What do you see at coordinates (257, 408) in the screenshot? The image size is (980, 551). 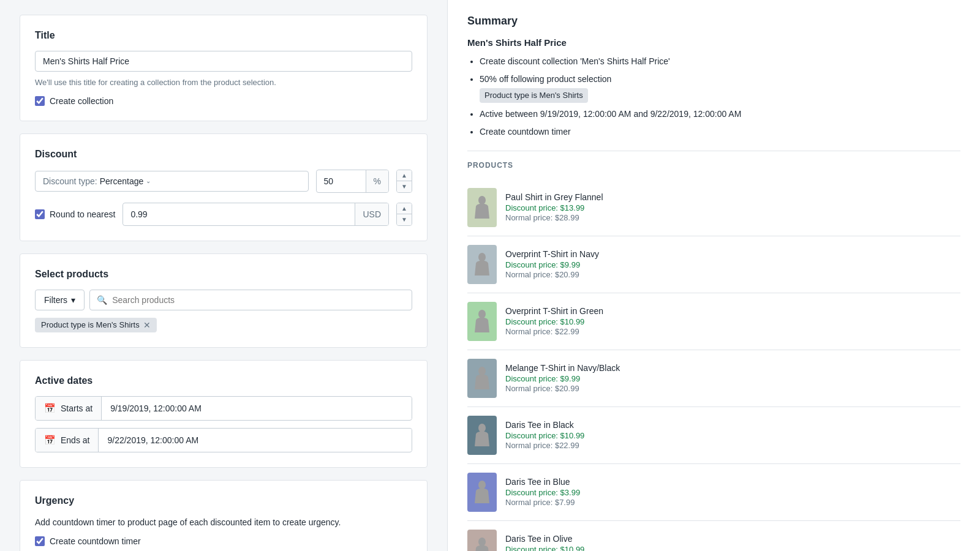 I see `starts-at-input` at bounding box center [257, 408].